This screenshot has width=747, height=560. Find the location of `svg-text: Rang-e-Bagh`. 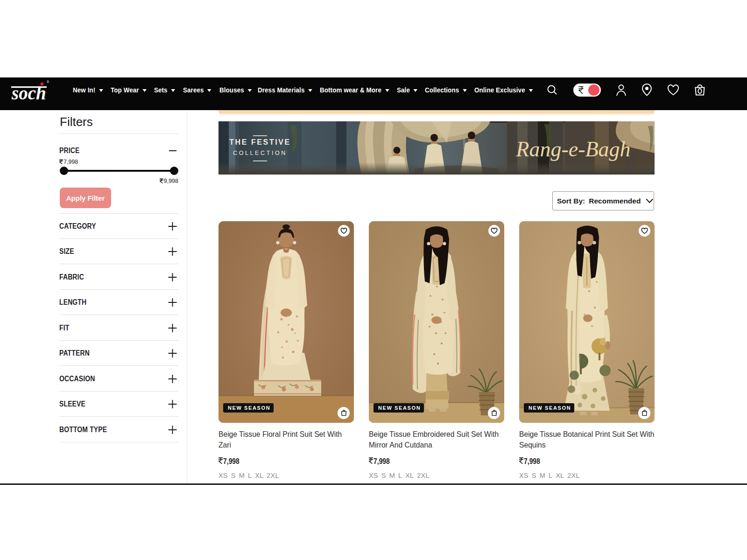

svg-text: Rang-e-Bagh is located at coordinates (573, 149).